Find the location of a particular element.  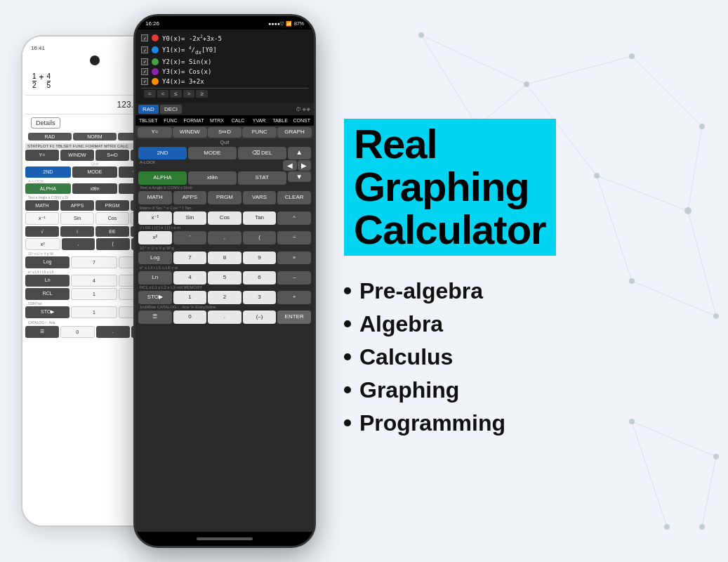

row-sto: STO▶ 1 2 3 + is located at coordinates (225, 298).